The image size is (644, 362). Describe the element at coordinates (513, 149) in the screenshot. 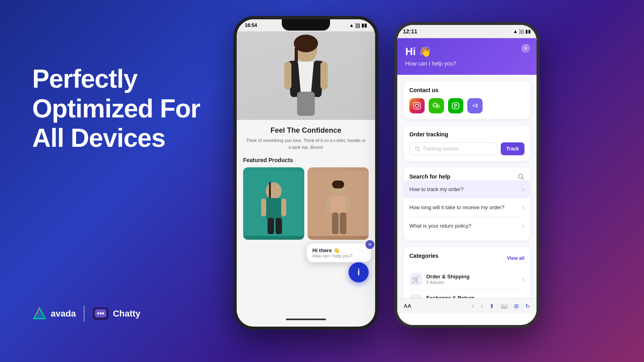

I see `track-button: Track` at that location.